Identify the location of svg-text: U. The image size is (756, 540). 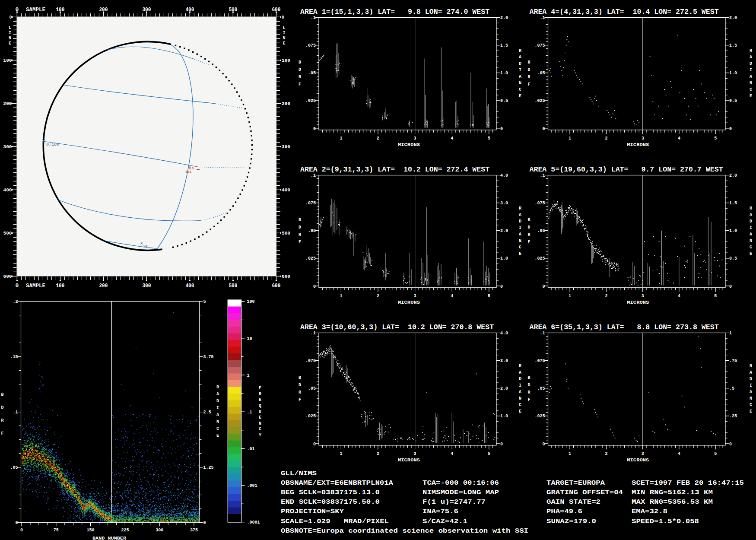
(260, 412).